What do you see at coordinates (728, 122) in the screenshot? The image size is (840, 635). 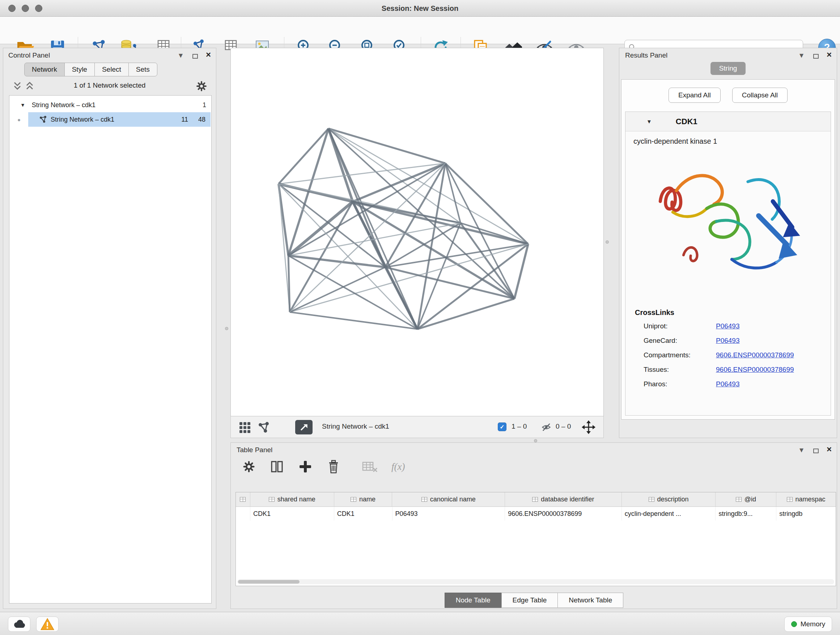 I see `protein-section-header: ▼ CDK1` at bounding box center [728, 122].